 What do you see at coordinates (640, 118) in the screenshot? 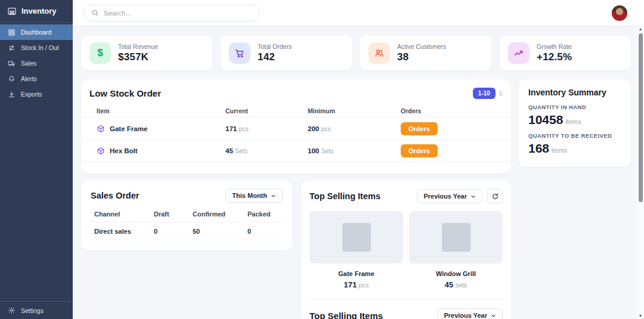
I see `scrollbar-thumb` at bounding box center [640, 118].